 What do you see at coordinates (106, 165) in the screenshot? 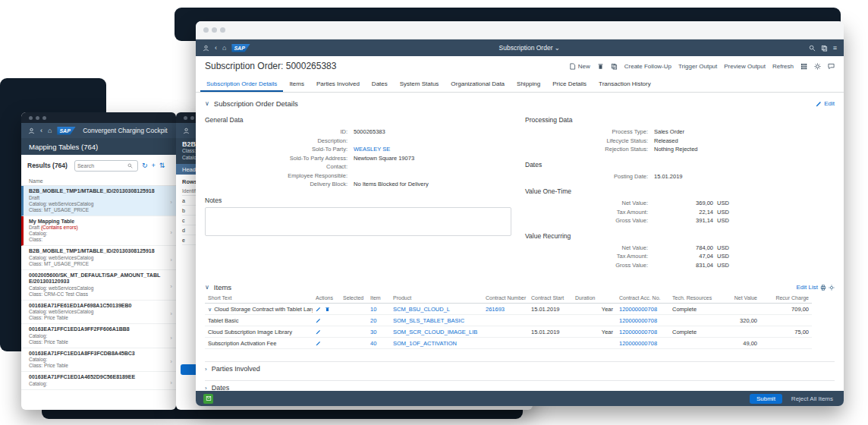
I see `search-box` at bounding box center [106, 165].